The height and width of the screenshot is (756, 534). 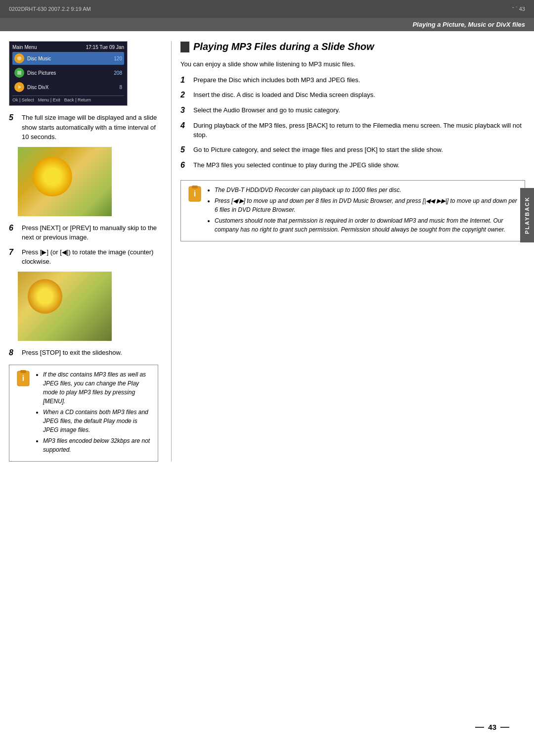 I want to click on left-note-content: If the disc contains MP3 files as well a…, so click(x=94, y=413).